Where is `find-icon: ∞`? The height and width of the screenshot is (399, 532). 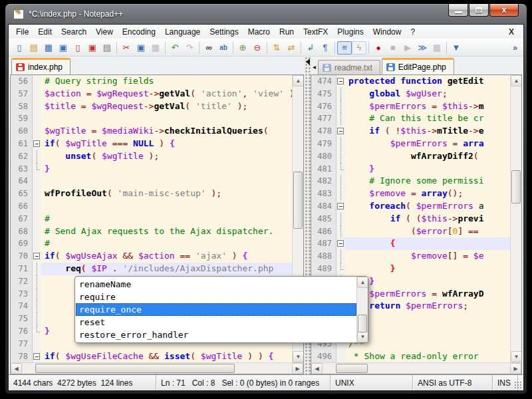 find-icon: ∞ is located at coordinates (209, 48).